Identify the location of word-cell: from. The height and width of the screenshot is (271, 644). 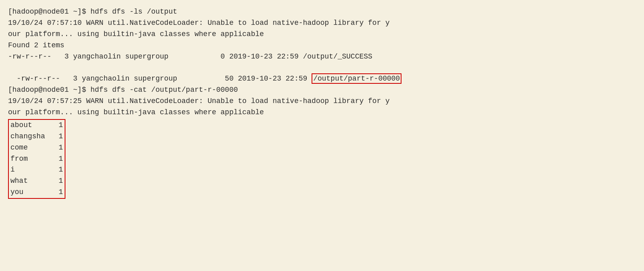
(35, 159).